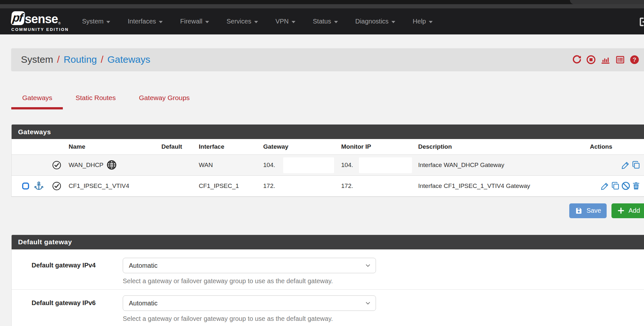 The height and width of the screenshot is (326, 644). What do you see at coordinates (111, 165) in the screenshot?
I see `globe-icon` at bounding box center [111, 165].